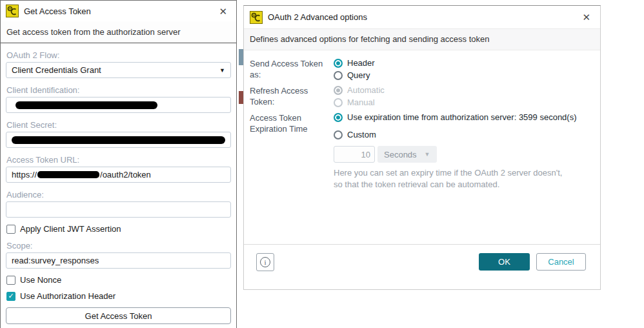 The height and width of the screenshot is (328, 644). Describe the element at coordinates (57, 70) in the screenshot. I see `oauth2-flow-value: Client Credentials Grant` at that location.